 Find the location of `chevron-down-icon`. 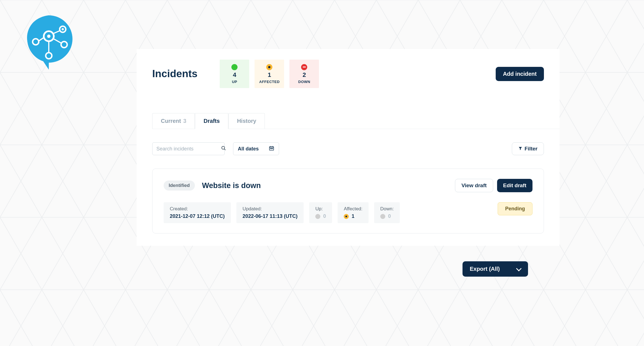

chevron-down-icon is located at coordinates (519, 269).